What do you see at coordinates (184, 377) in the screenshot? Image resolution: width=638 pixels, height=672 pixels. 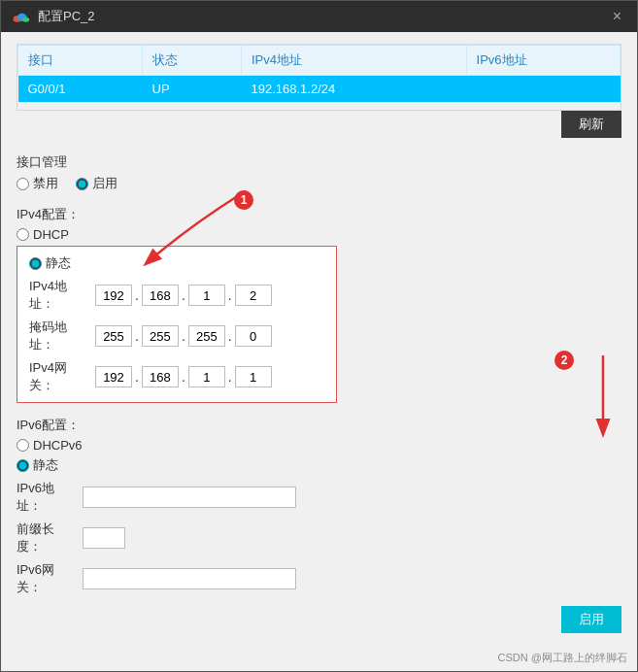 I see `gateway-input-group: . . .` at bounding box center [184, 377].